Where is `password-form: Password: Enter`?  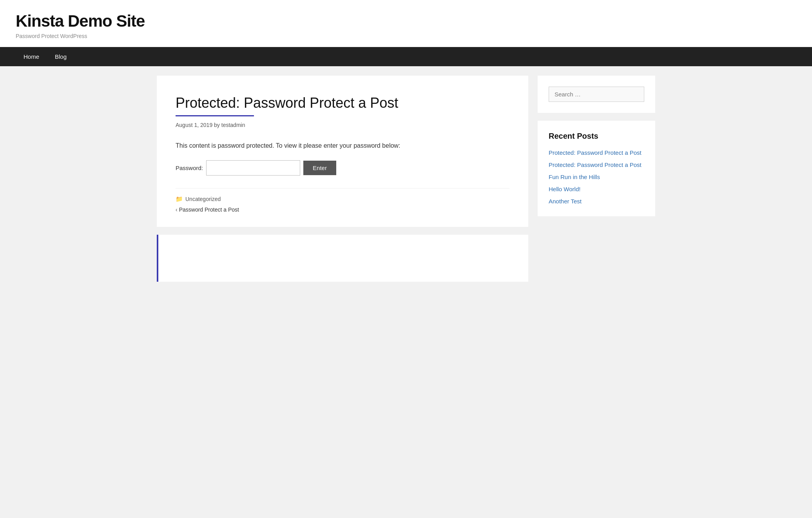 password-form: Password: Enter is located at coordinates (343, 168).